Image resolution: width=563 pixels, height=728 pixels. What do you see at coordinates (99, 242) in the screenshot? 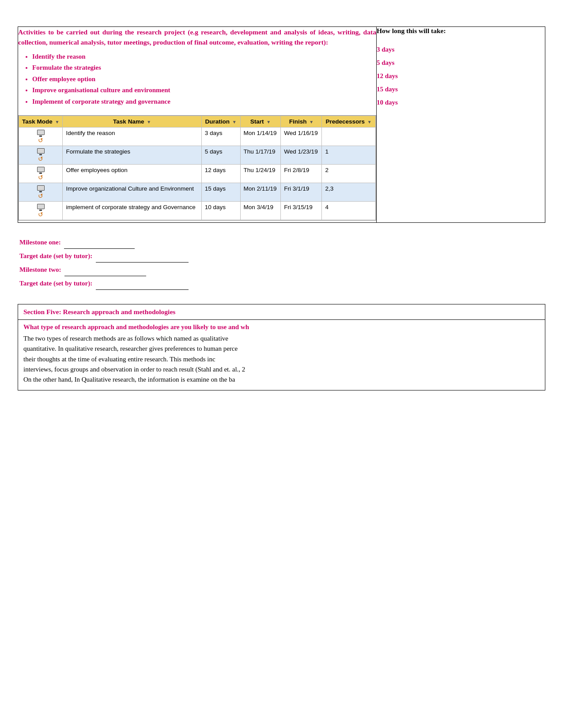
I see `milestone-one-blank` at bounding box center [99, 242].